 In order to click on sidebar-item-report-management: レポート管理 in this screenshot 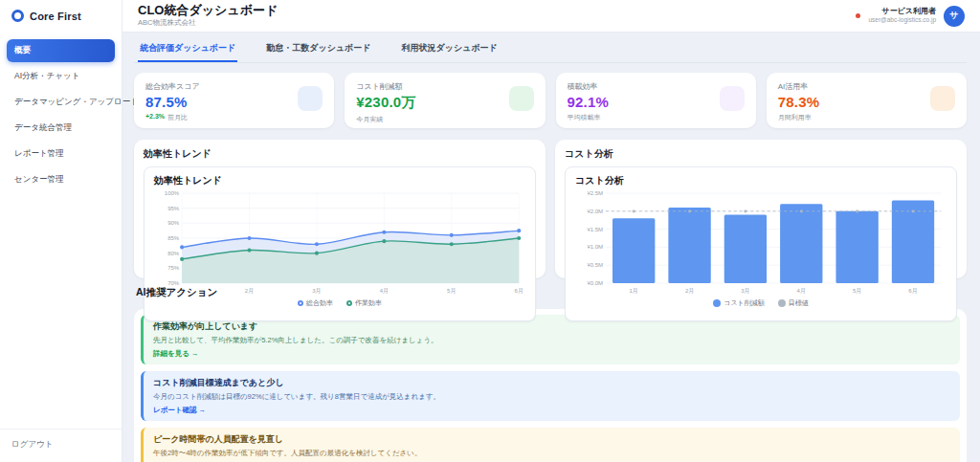, I will do `click(61, 154)`.